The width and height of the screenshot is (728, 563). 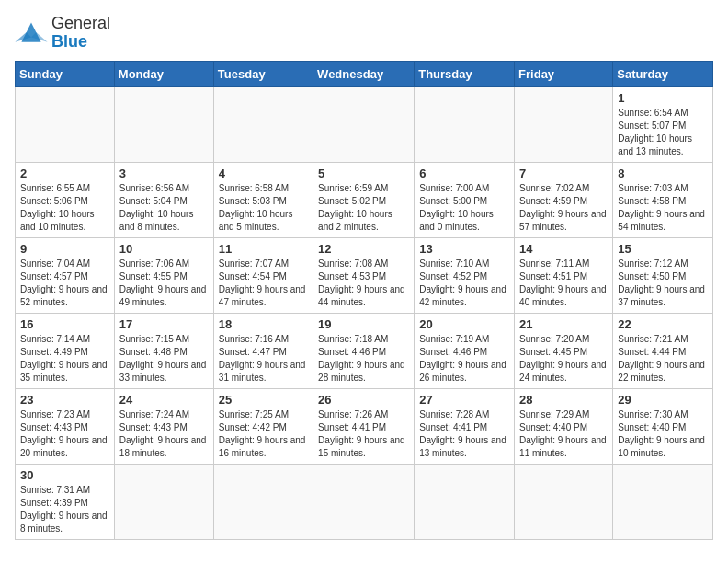 I want to click on day-info: Sunrise: 7:08 AMSunset: 4:53 PMDaylight:…, so click(x=364, y=283).